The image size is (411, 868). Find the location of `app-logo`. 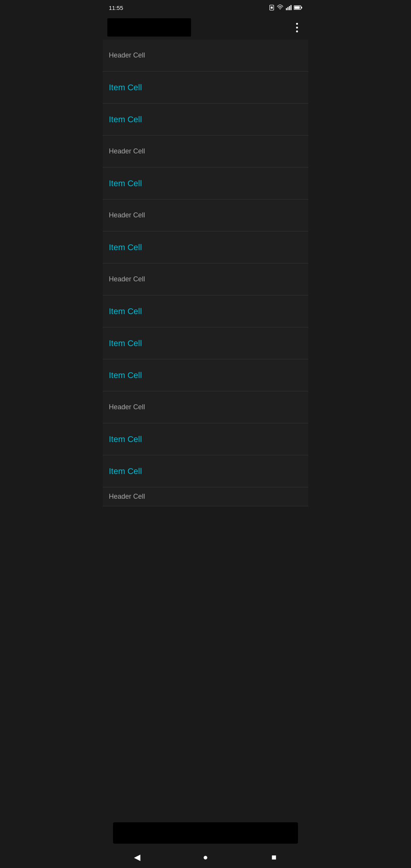

app-logo is located at coordinates (149, 27).